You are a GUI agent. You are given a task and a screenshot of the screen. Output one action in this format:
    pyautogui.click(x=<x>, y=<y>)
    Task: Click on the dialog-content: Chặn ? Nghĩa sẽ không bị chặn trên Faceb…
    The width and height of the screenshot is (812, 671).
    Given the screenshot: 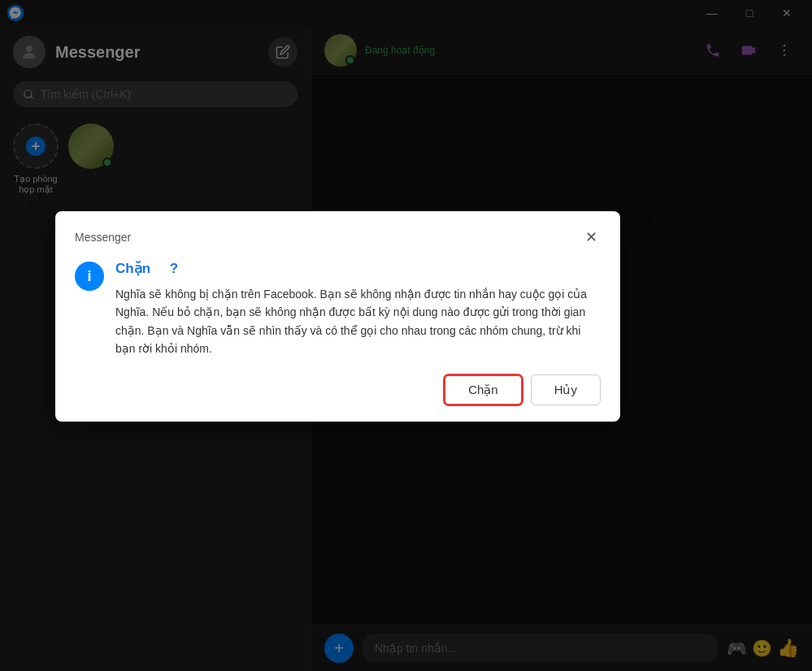 What is the action you would take?
    pyautogui.click(x=358, y=309)
    